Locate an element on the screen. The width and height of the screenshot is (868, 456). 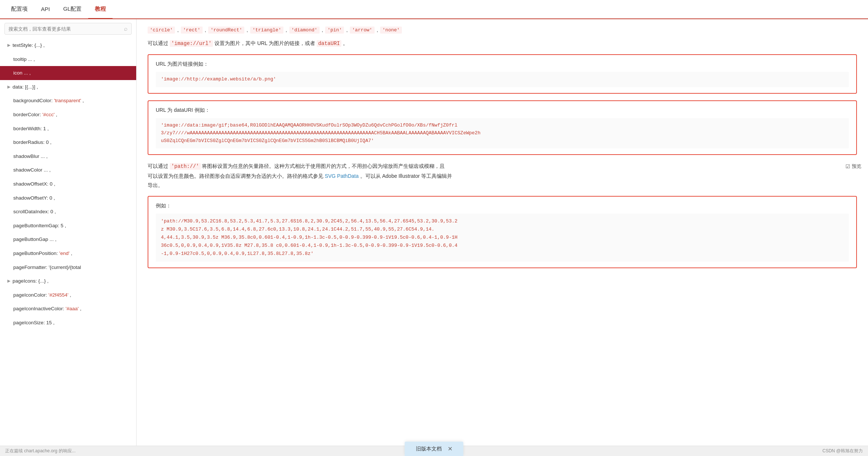
sidebar-item-icon: icon ... , is located at coordinates (68, 73).